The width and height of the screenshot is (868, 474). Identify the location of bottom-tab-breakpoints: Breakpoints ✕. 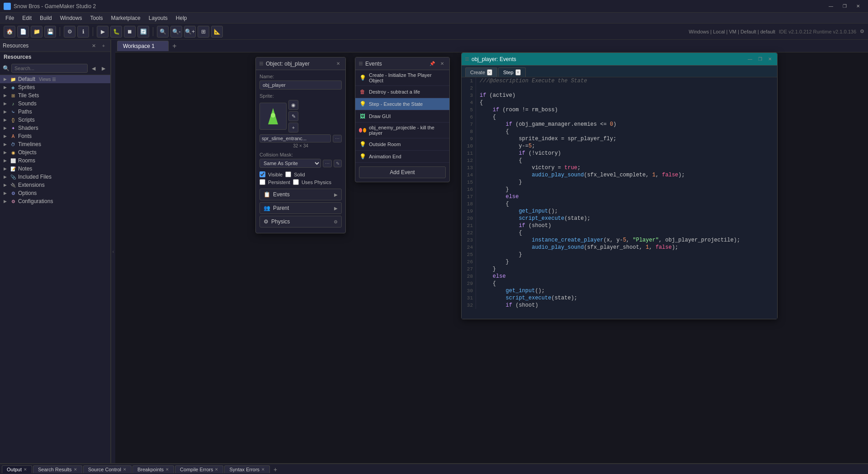
(153, 469).